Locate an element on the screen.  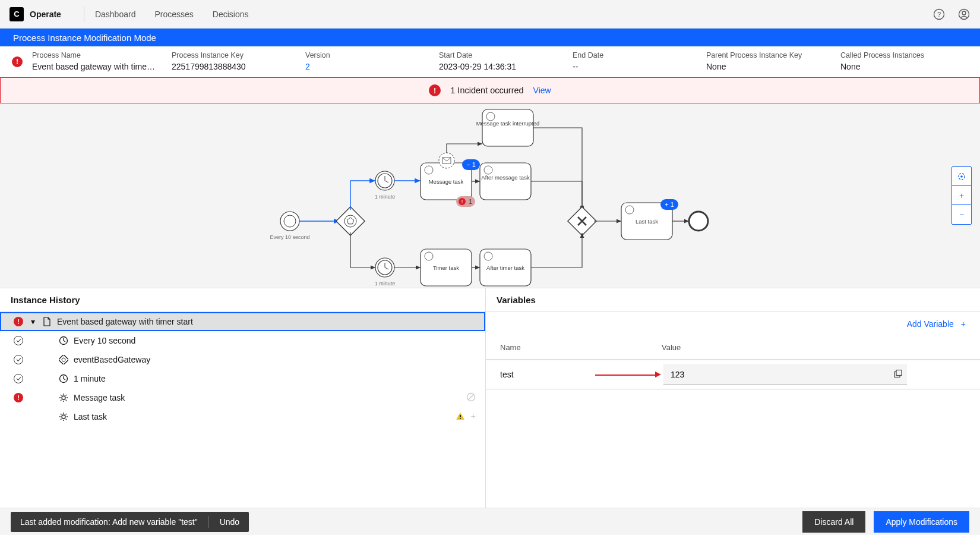
discard-all-button: Discard All is located at coordinates (834, 522).